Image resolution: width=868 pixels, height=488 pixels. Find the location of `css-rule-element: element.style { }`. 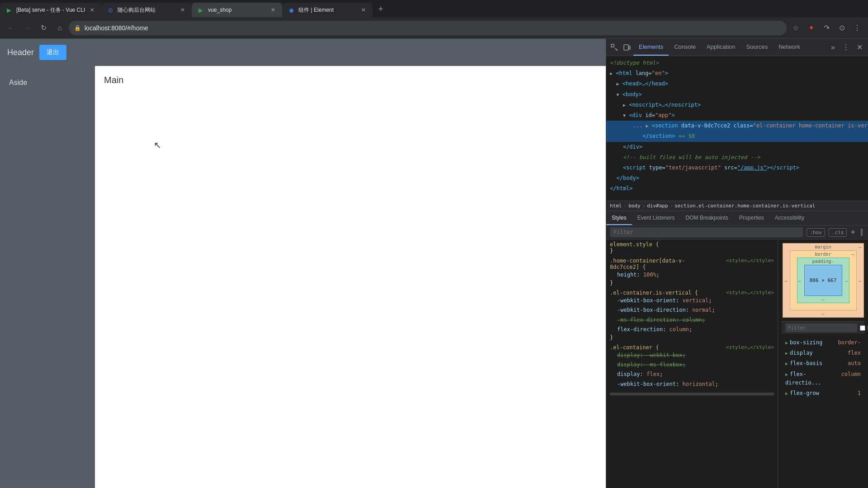

css-rule-element: element.style { } is located at coordinates (692, 248).